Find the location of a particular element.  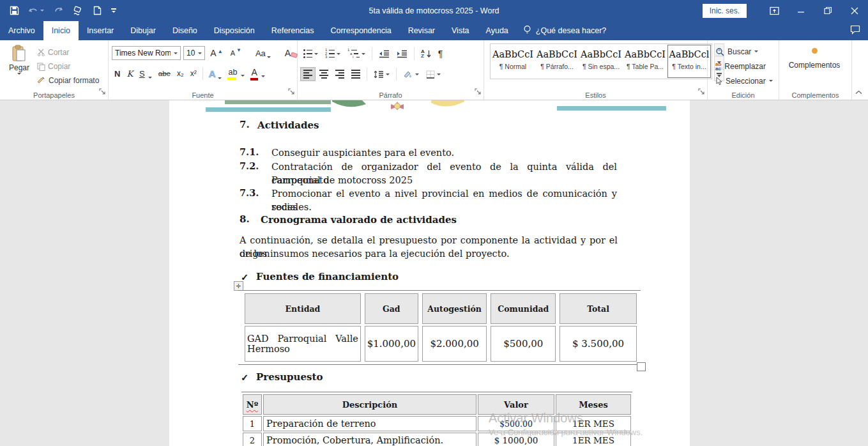

tab-correspondencia: Correspondencia is located at coordinates (360, 31).